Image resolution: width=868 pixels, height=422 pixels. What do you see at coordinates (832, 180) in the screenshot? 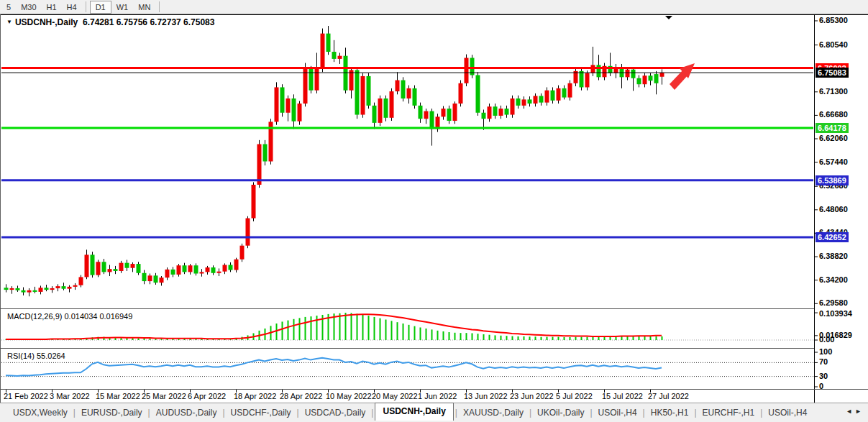
I see `price-level-badge: 6.53869` at bounding box center [832, 180].